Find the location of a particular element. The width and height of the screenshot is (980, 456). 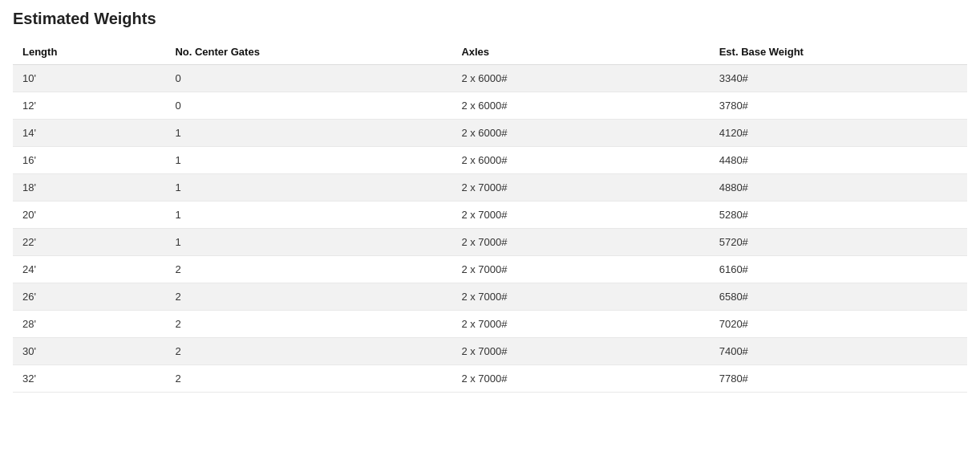

table-row: 30'22 x 7000#7400# is located at coordinates (490, 352).